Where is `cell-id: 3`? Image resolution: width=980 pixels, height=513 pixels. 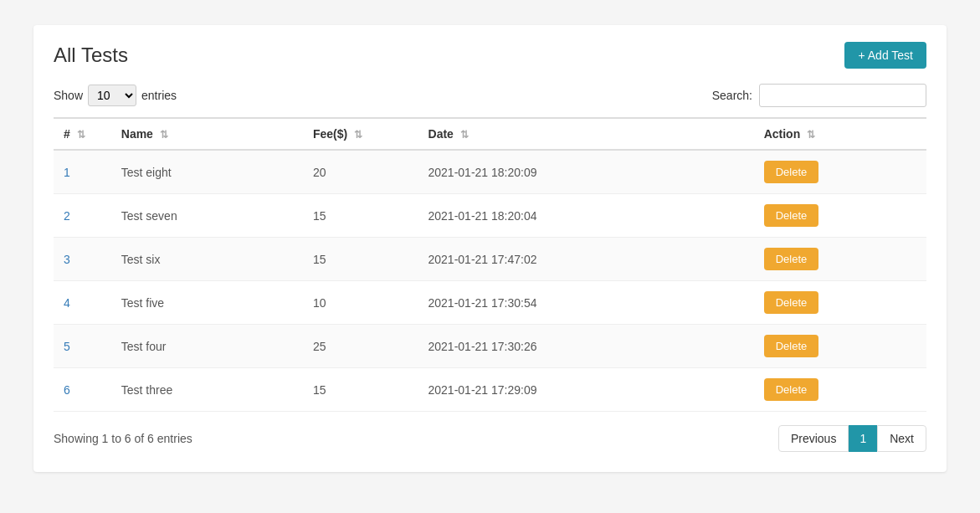
cell-id: 3 is located at coordinates (82, 259).